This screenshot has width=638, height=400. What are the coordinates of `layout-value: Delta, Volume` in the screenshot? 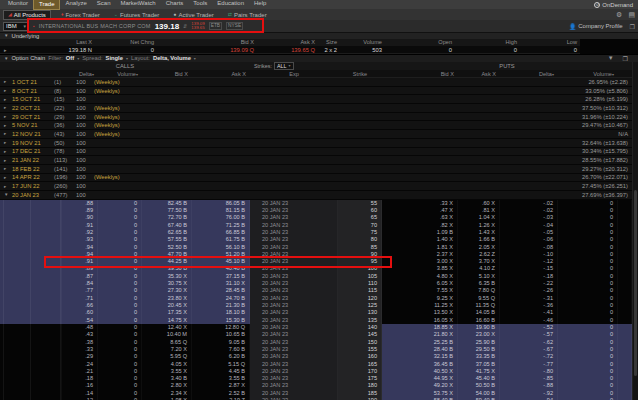 It's located at (172, 58).